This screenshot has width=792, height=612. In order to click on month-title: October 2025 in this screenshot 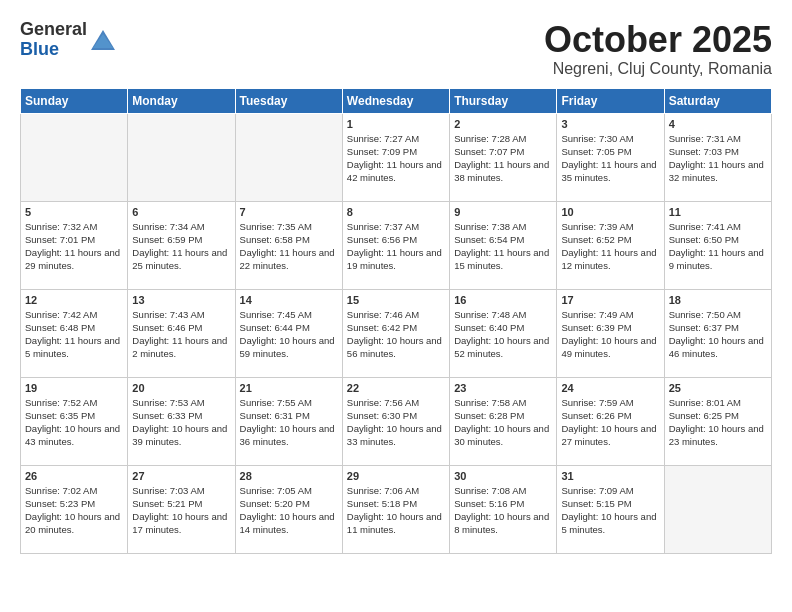, I will do `click(658, 40)`.